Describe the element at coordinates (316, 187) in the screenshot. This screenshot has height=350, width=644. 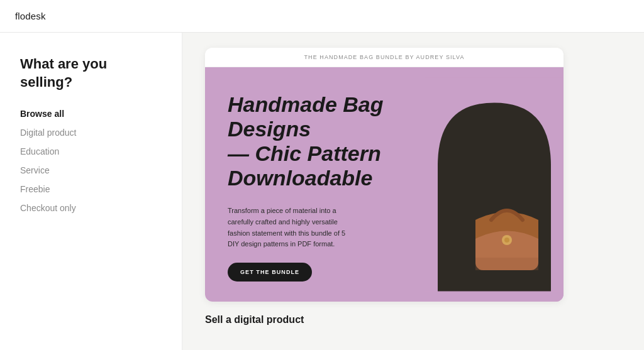
I see `card-headline-area: Handmade BagDesigns— Chic PatternDownloa…` at that location.